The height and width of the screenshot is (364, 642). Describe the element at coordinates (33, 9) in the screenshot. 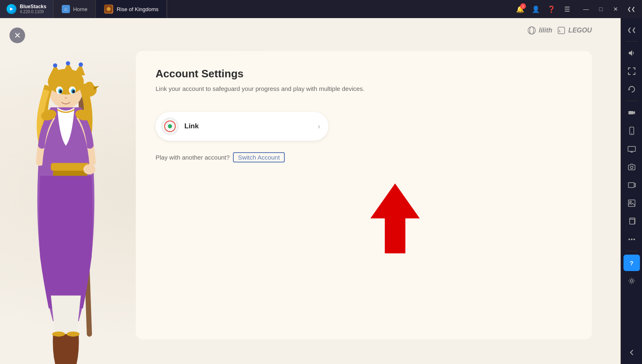

I see `bluestacks-info: BlueStacks 4.220.0.1109` at that location.